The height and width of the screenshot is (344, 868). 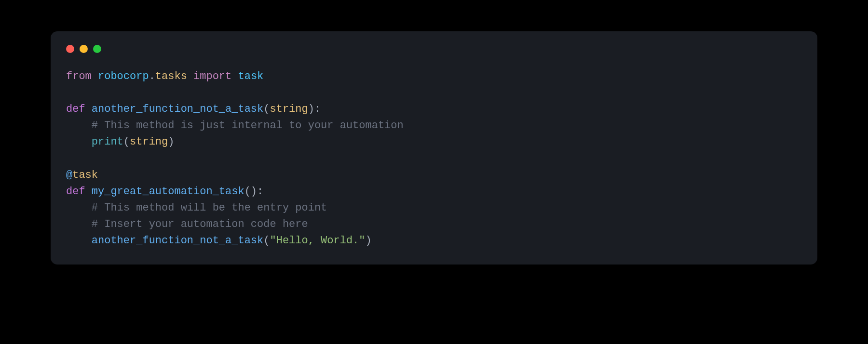 I want to click on string-literal: "Hello, World.", so click(x=317, y=241).